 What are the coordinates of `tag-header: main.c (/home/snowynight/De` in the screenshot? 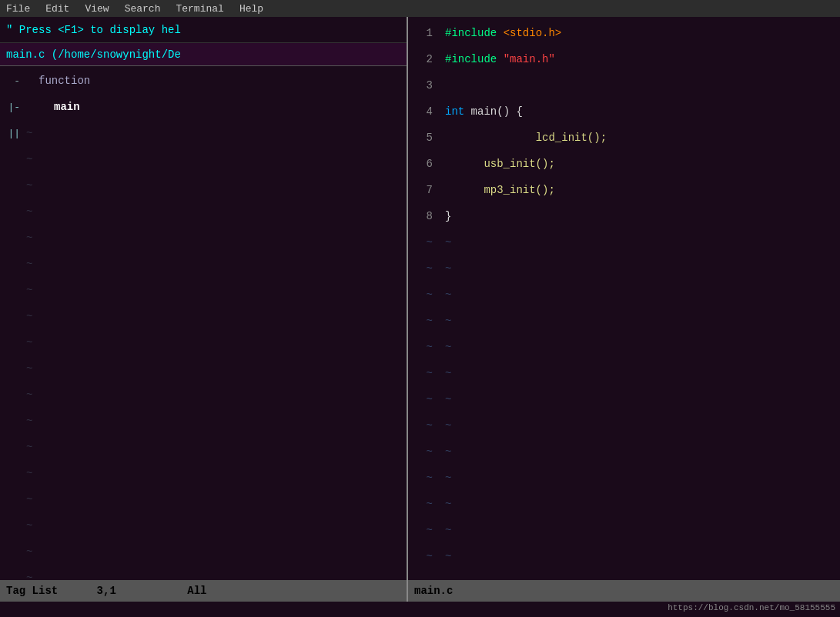 It's located at (203, 55).